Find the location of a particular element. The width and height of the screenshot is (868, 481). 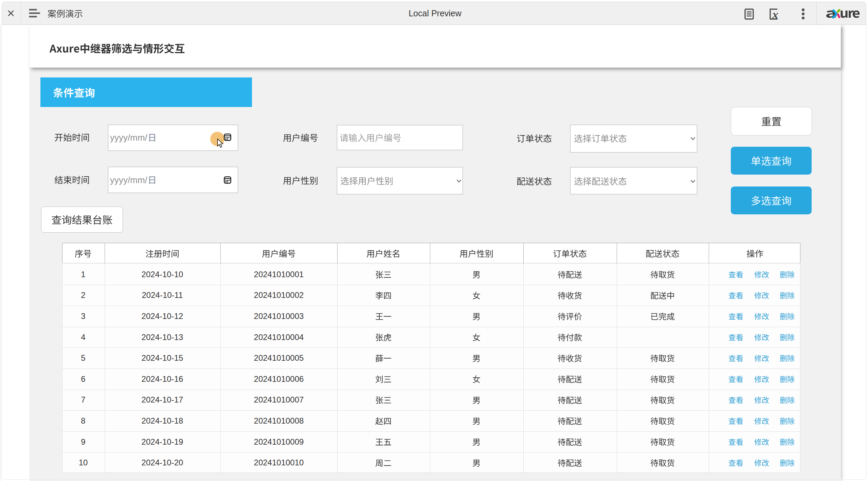

svg-text: x is located at coordinates (775, 14).